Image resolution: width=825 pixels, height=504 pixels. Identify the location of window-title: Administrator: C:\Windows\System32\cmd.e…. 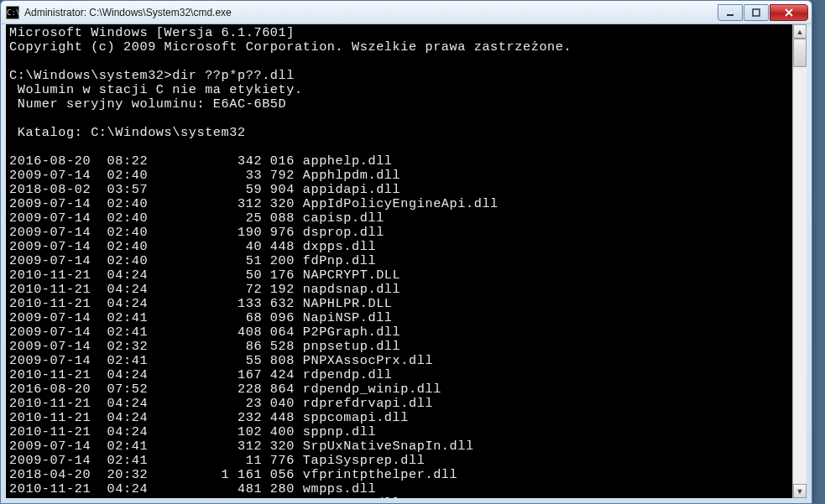
(371, 13).